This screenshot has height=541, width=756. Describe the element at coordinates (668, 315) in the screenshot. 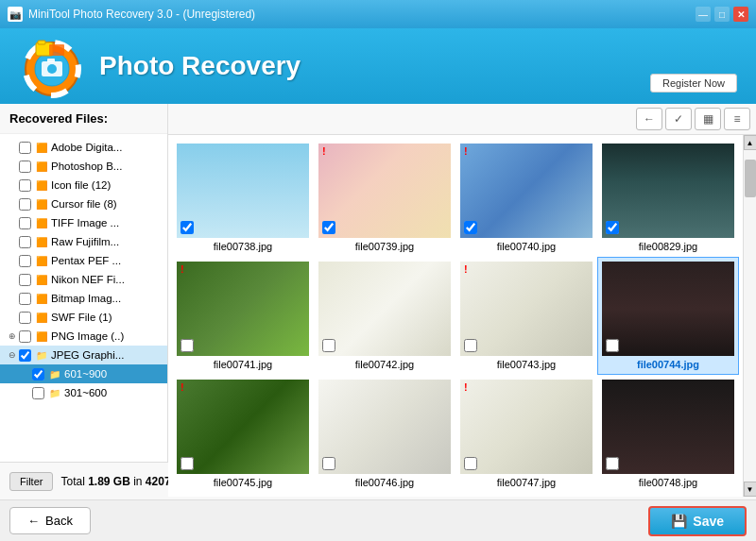

I see `image-cell-img8: file00744.jpg` at that location.